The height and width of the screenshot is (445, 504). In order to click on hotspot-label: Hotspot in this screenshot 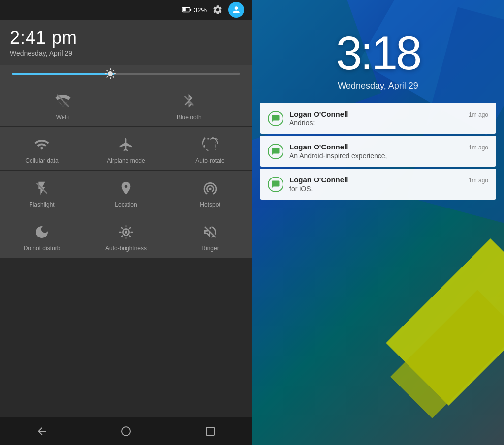, I will do `click(210, 205)`.